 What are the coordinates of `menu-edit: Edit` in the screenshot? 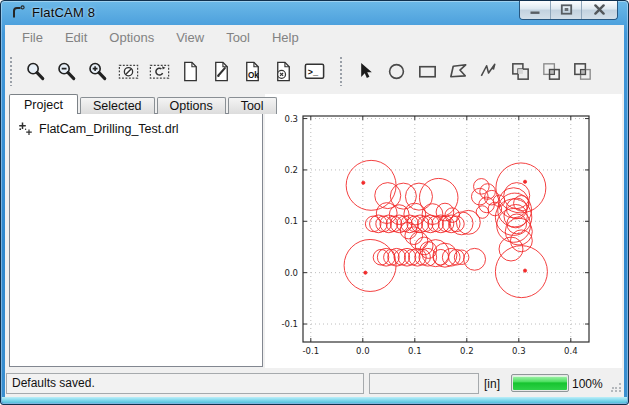 It's located at (76, 38).